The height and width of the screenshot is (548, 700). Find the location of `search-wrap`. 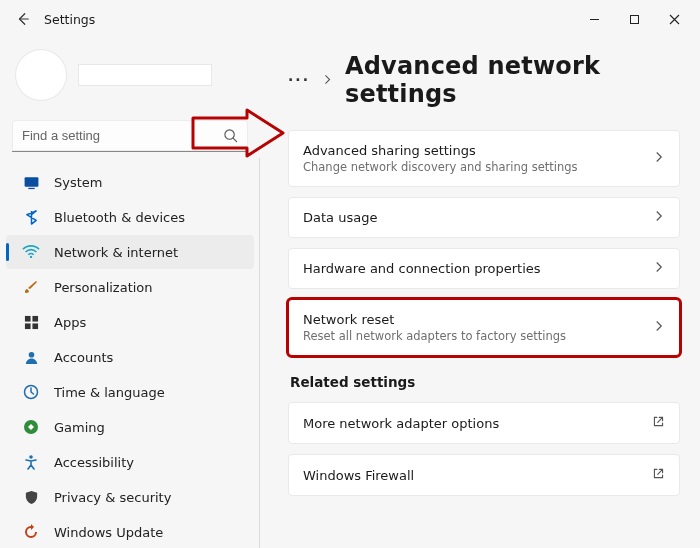

search-wrap is located at coordinates (130, 136).